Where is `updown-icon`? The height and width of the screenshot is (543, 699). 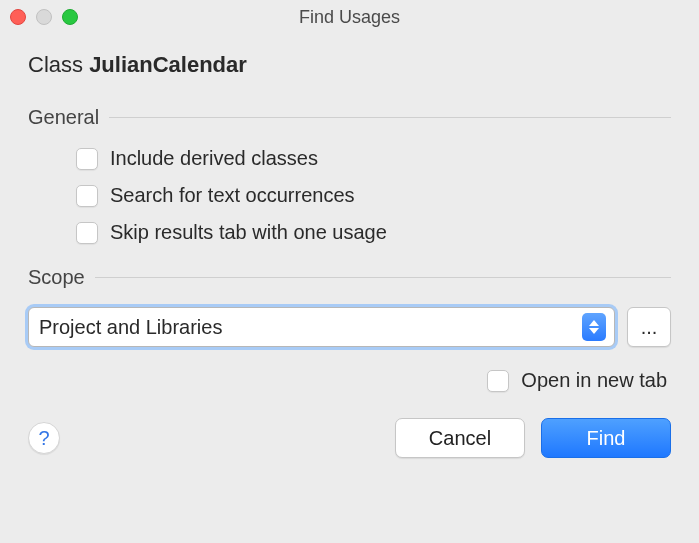
updown-icon is located at coordinates (594, 327).